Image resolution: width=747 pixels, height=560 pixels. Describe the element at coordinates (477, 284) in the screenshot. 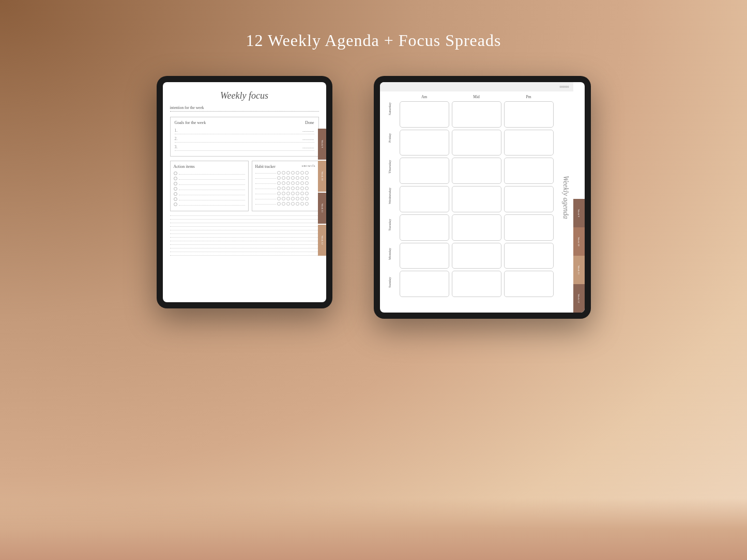

I see `grid-row-sunday` at that location.